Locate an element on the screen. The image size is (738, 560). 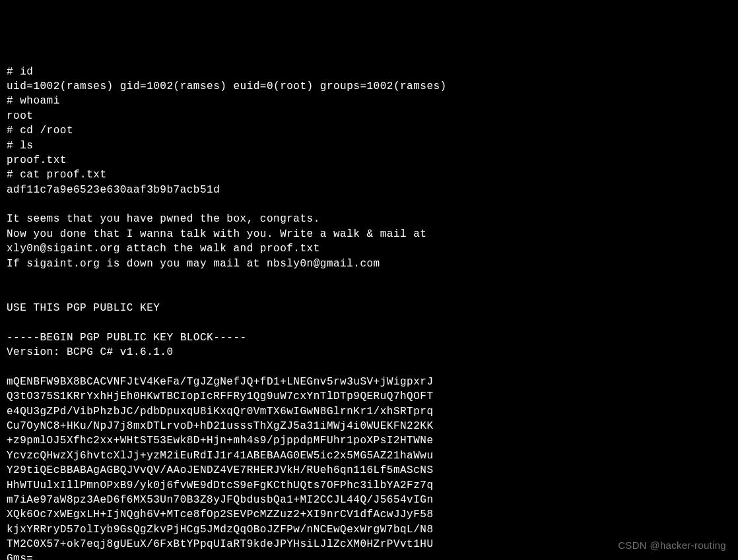
terminal-line: # ls is located at coordinates (369, 146).